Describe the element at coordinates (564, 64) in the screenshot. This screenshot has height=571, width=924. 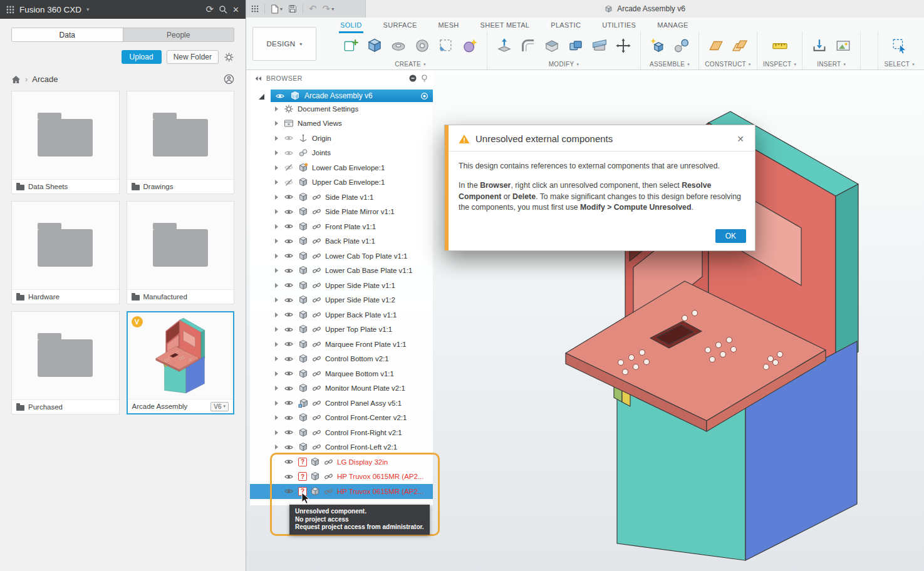
I see `toolbar-group-label: MODIFY ▾` at that location.